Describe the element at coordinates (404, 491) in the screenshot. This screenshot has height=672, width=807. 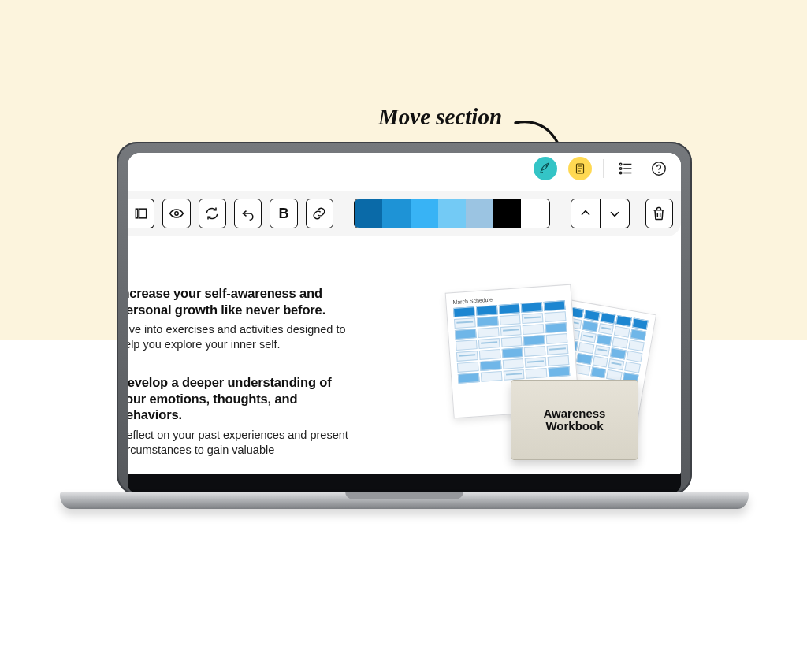
I see `laptop-base` at that location.